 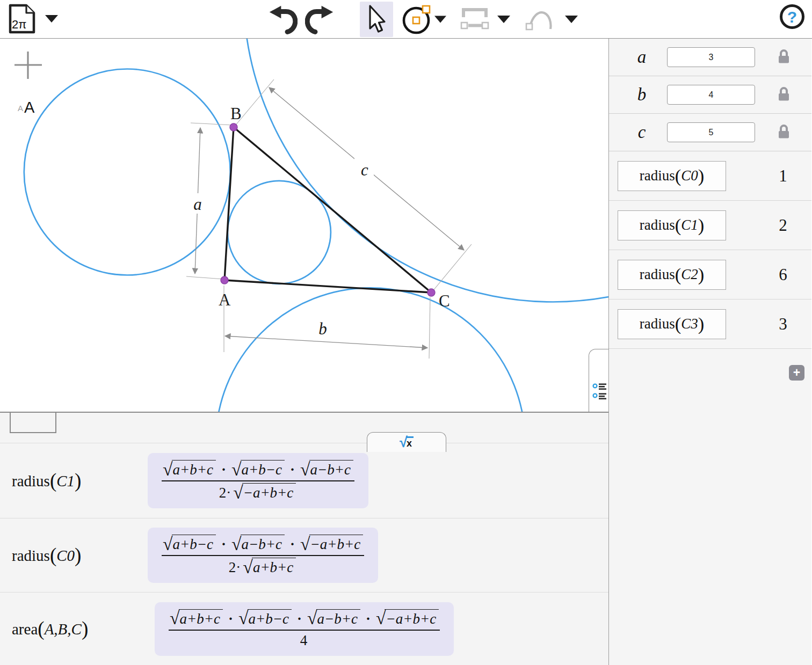 What do you see at coordinates (365, 170) in the screenshot?
I see `dim-label-c: c` at bounding box center [365, 170].